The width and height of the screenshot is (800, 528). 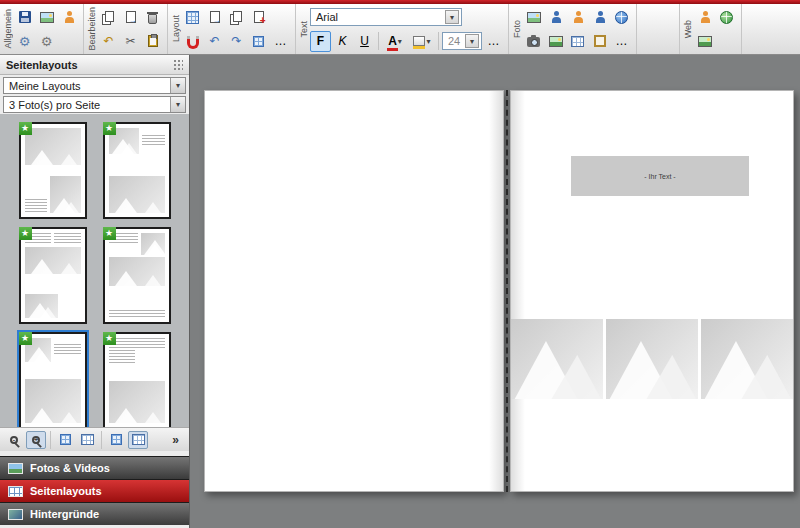 What do you see at coordinates (176, 440) in the screenshot?
I see `expand-toolbar-button: »` at bounding box center [176, 440].